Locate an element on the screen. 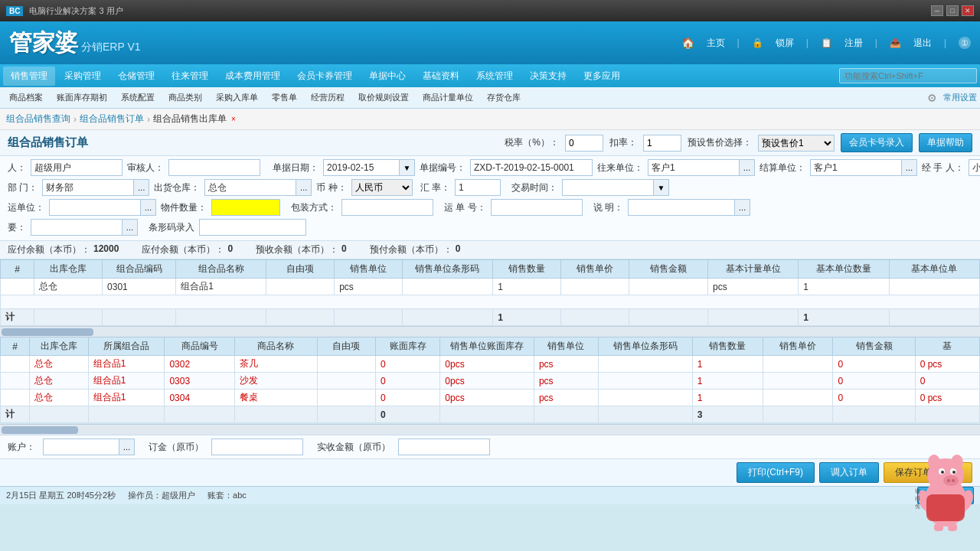 This screenshot has width=980, height=551. breadcrumb-close-button: × is located at coordinates (234, 119).